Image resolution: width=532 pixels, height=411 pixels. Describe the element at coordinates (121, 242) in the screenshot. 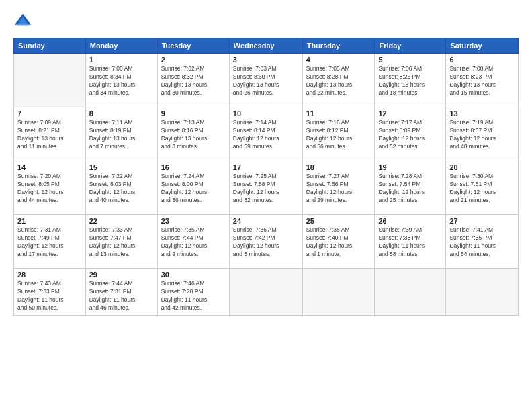

I see `calendar-cell: 22Sunrise: 7:33 AM Sunset: 7:47 PM Dayli…` at that location.